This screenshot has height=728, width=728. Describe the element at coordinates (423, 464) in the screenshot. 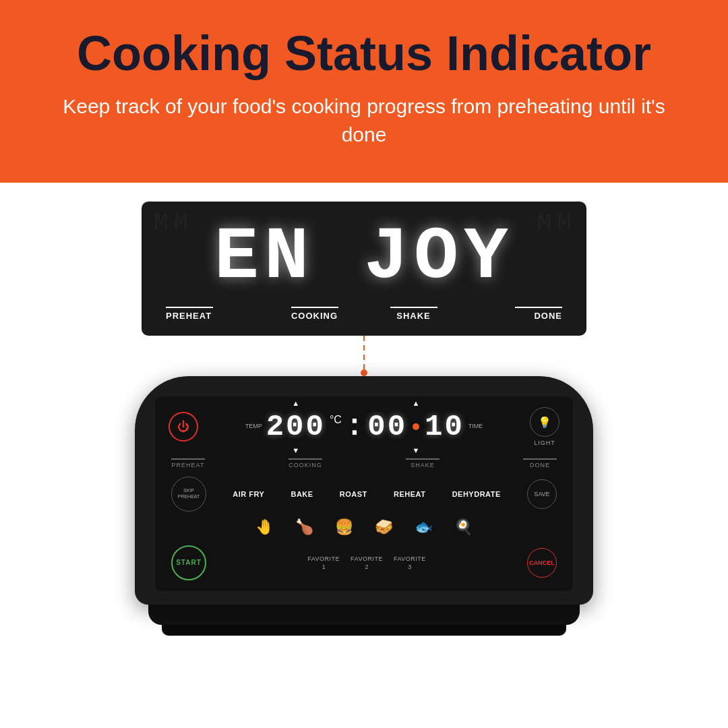

I see `device-status-shake: SHAKE` at that location.